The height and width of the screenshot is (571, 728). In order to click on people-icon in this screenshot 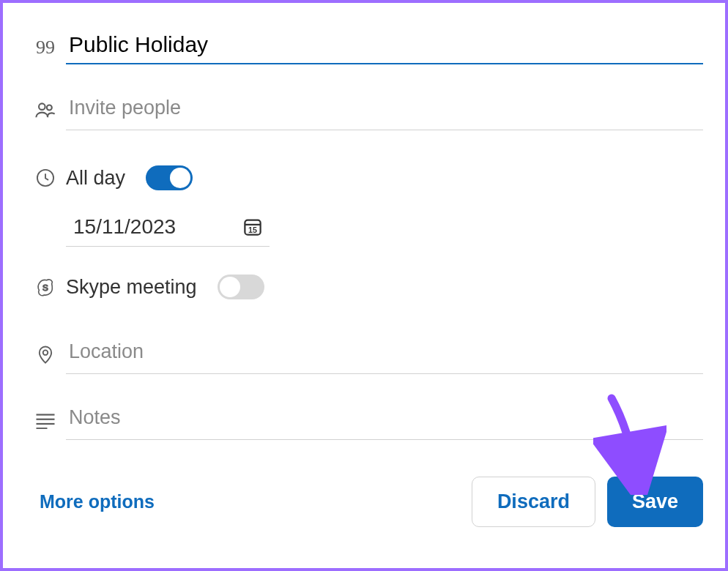, I will do `click(45, 111)`.